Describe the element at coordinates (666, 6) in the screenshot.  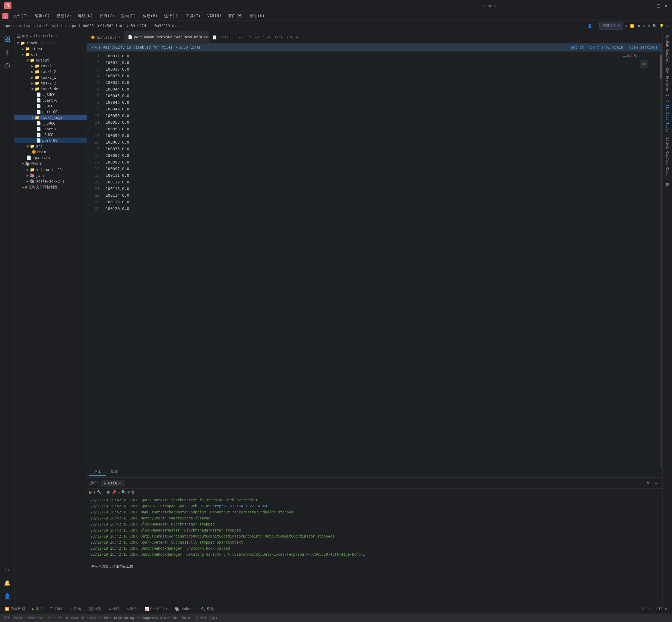
I see `close-button: ✕` at that location.